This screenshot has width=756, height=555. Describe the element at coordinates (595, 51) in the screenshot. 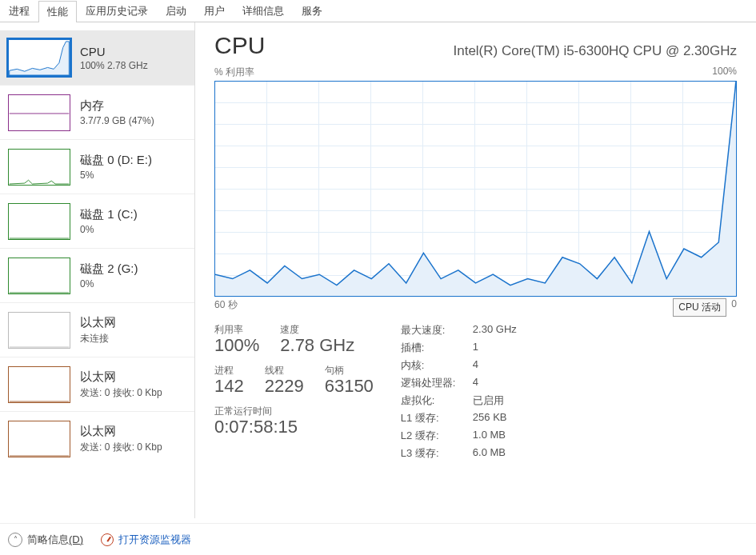

I see `cpu-model: Intel(R) Core(TM) i5-6300HQ CPU @ 2.30GH…` at that location.